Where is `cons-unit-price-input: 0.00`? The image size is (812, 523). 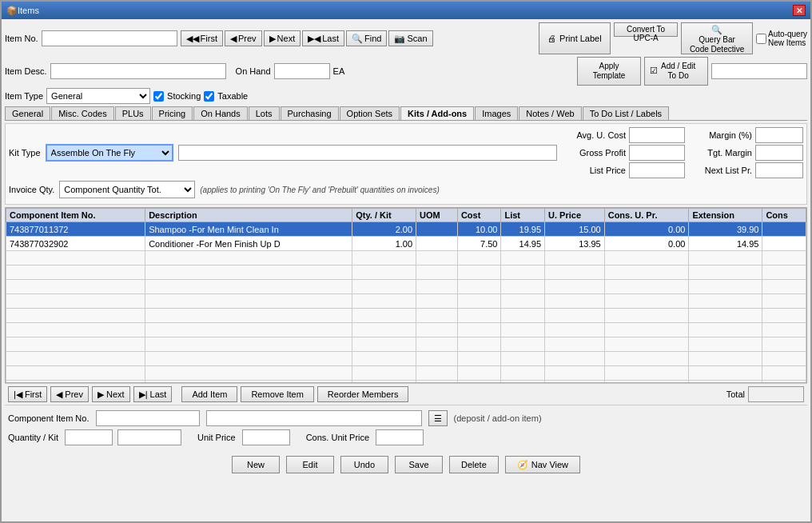
cons-unit-price-input: 0.00 is located at coordinates (400, 437).